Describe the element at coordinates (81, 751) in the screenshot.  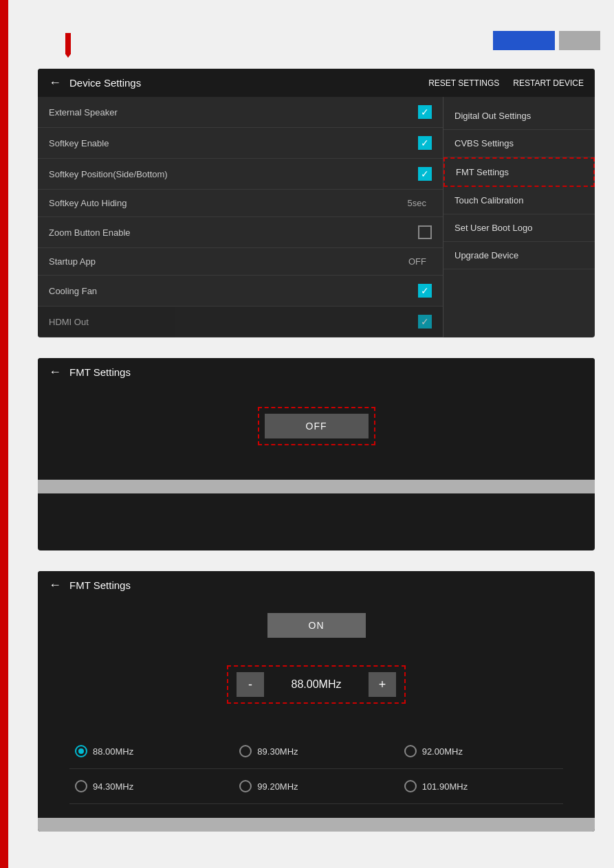
I see `radio-88-circle` at that location.